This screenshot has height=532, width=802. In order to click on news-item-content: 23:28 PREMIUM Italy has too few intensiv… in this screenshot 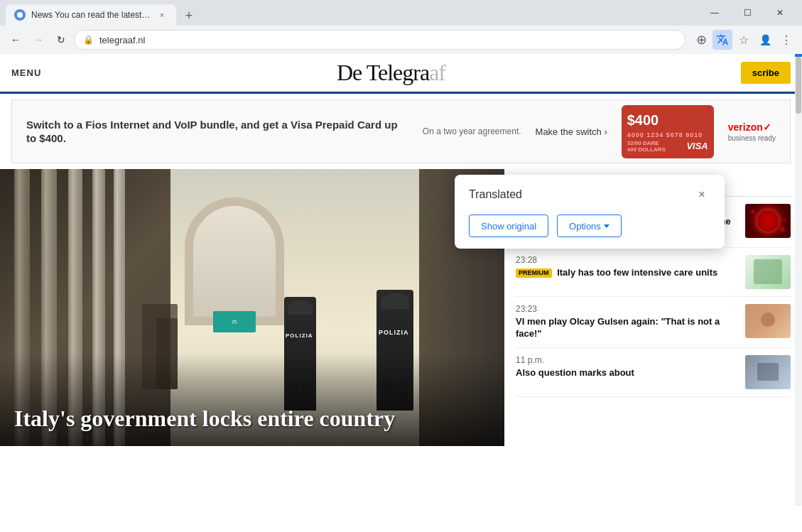, I will do `click(627, 272)`.